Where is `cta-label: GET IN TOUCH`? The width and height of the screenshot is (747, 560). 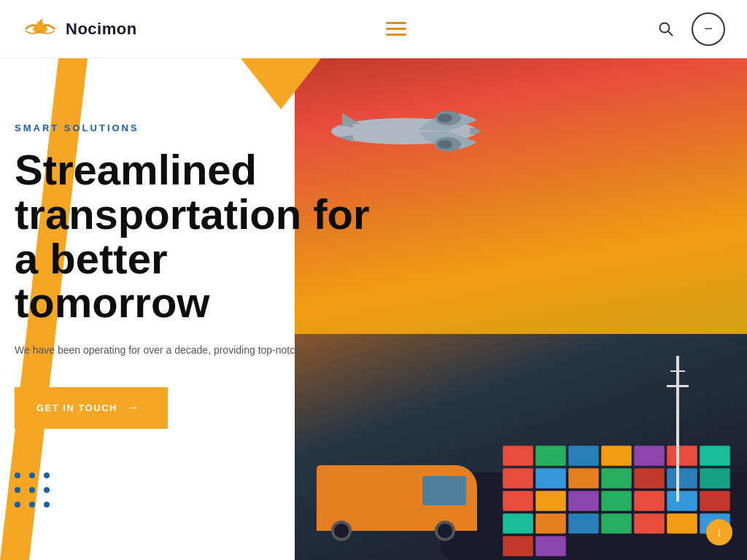 cta-label: GET IN TOUCH is located at coordinates (77, 408).